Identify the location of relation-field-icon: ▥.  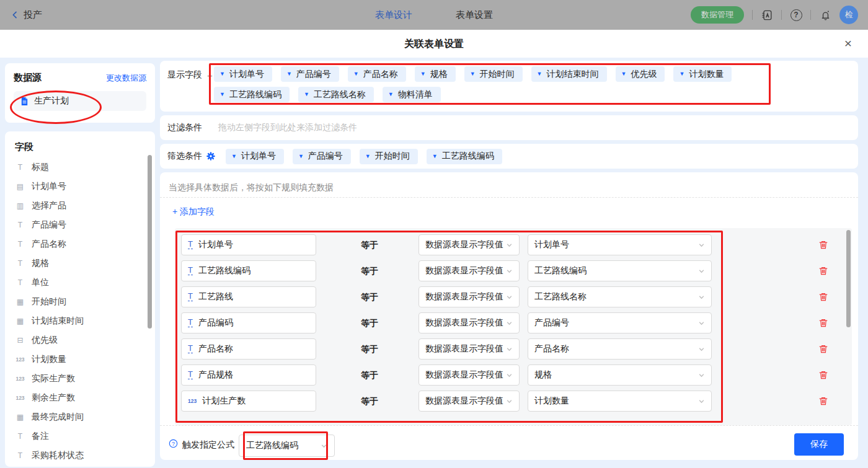
(20, 206).